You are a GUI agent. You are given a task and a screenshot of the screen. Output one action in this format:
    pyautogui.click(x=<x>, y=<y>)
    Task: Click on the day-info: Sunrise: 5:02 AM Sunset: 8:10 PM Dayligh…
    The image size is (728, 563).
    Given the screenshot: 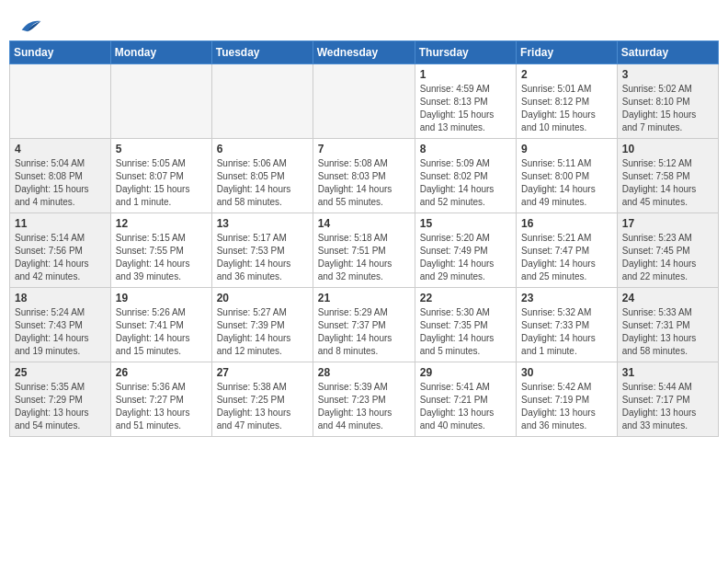 What is the action you would take?
    pyautogui.click(x=667, y=109)
    